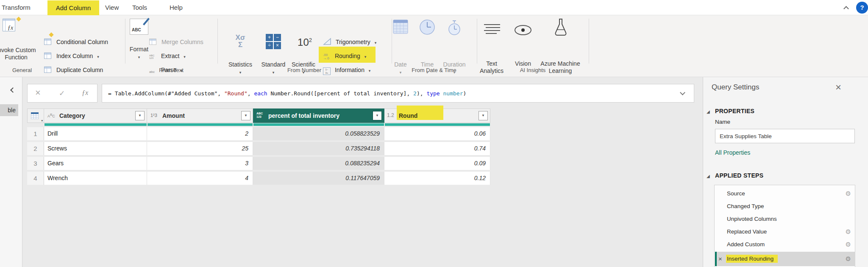 The image size is (868, 267). I want to click on table-cell: 0.735294118, so click(319, 148).